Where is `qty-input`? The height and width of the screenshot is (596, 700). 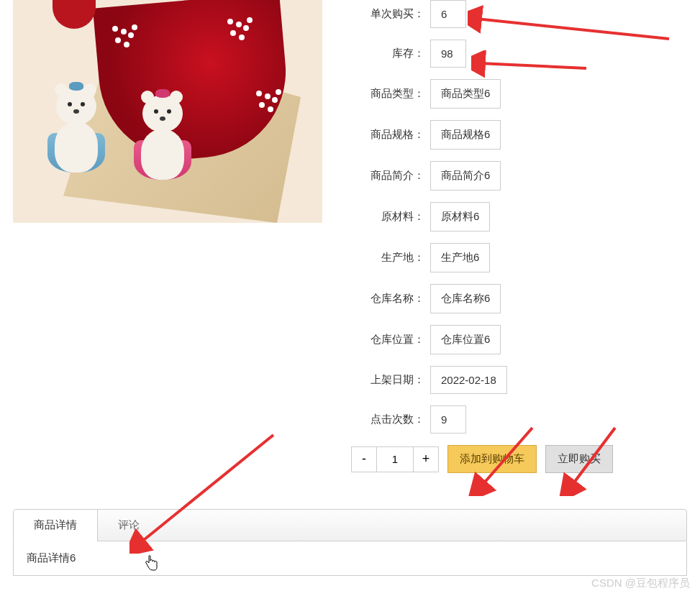
qty-input is located at coordinates (395, 459).